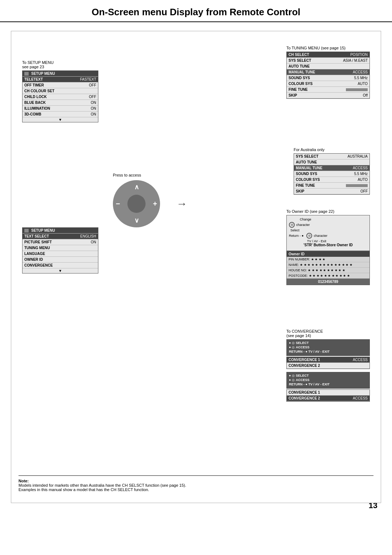 This screenshot has width=392, height=555. I want to click on menu-row: 3D-COMBON, so click(60, 114).